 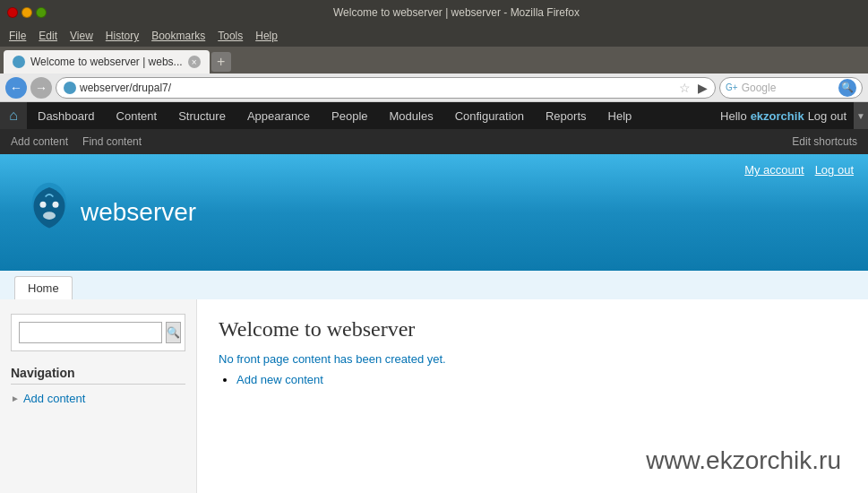 What do you see at coordinates (434, 60) in the screenshot?
I see `tab-bar: Welcome to webserver | webs... × +` at bounding box center [434, 60].